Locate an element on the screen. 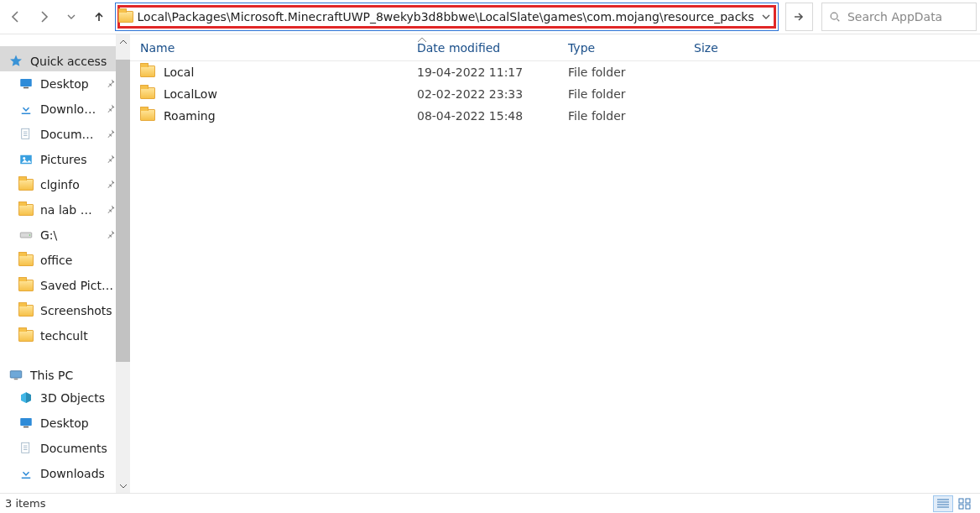  sidebar-item: na lab exp is located at coordinates (58, 210).